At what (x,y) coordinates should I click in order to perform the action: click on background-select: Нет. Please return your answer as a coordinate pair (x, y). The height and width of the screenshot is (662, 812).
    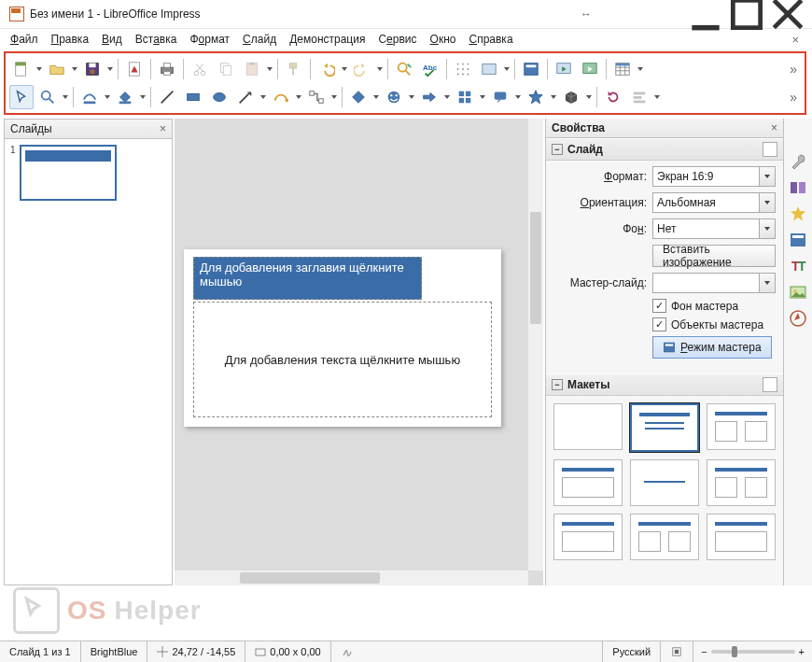
    Looking at the image, I should click on (714, 229).